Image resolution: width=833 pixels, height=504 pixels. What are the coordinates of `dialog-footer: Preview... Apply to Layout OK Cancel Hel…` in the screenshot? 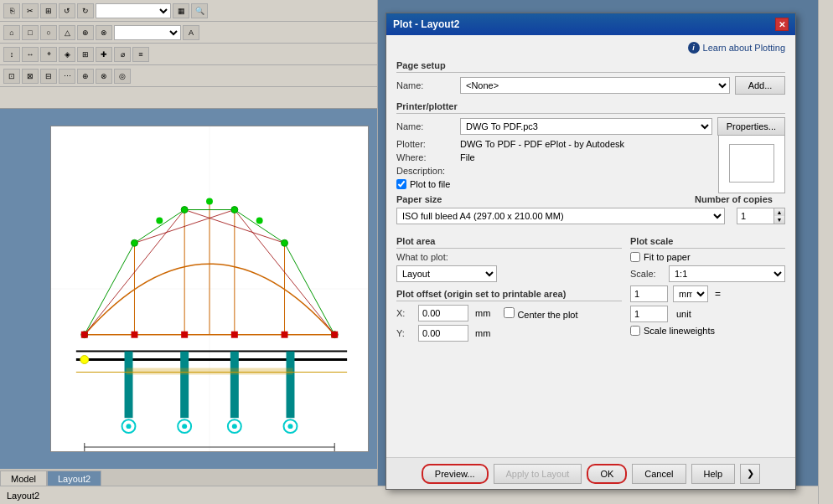 It's located at (591, 473).